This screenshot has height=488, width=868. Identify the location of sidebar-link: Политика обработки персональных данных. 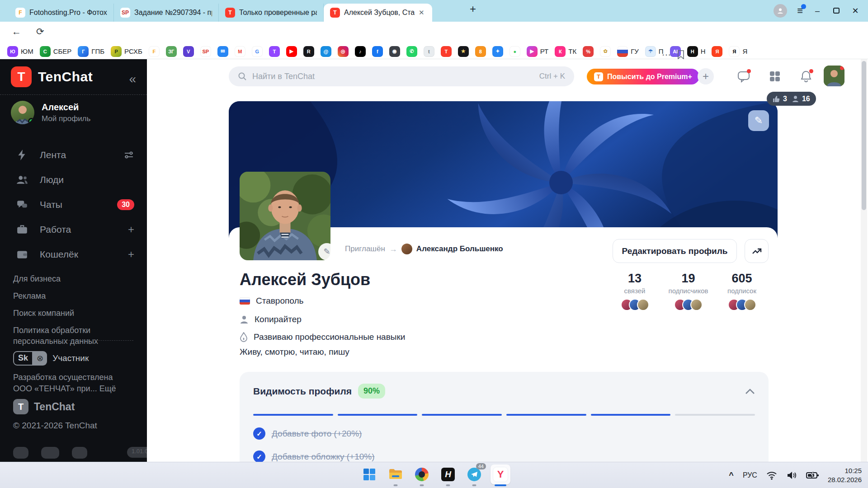
(72, 336).